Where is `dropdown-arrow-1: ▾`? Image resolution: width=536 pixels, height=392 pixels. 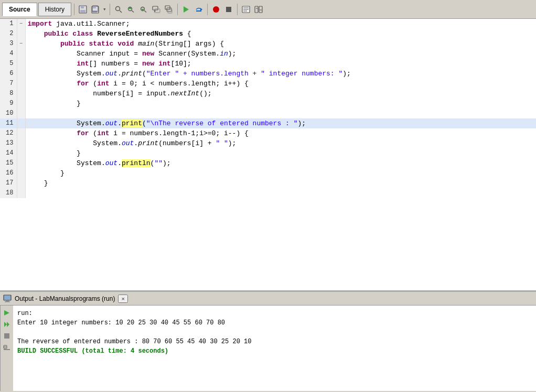
dropdown-arrow-1: ▾ is located at coordinates (105, 9).